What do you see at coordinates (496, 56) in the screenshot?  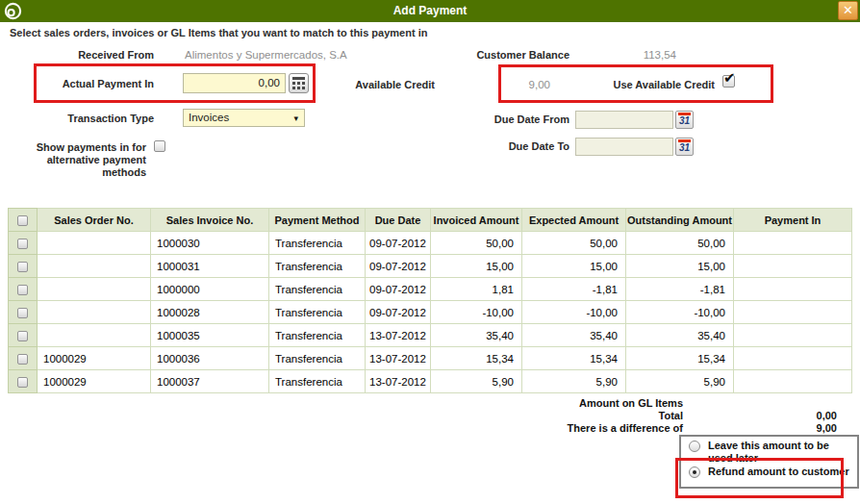 I see `customer-balance-label: Customer Balance` at bounding box center [496, 56].